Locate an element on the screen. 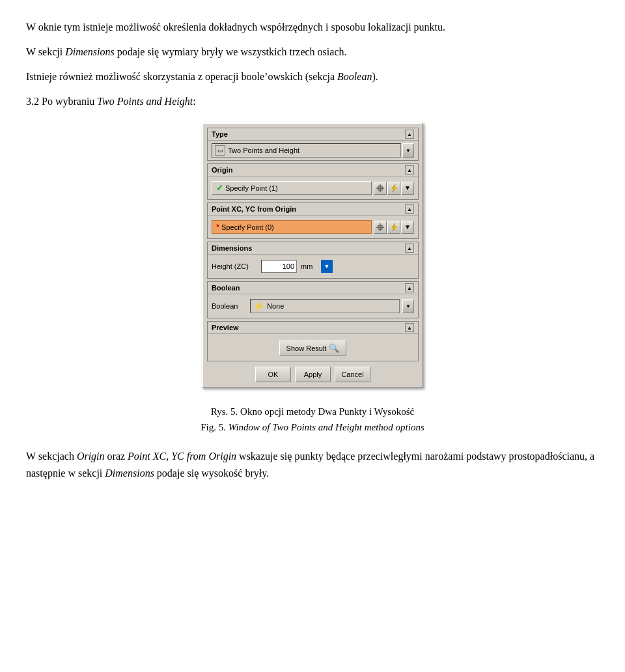 The width and height of the screenshot is (625, 672). section-heading-suffix: : is located at coordinates (194, 102).